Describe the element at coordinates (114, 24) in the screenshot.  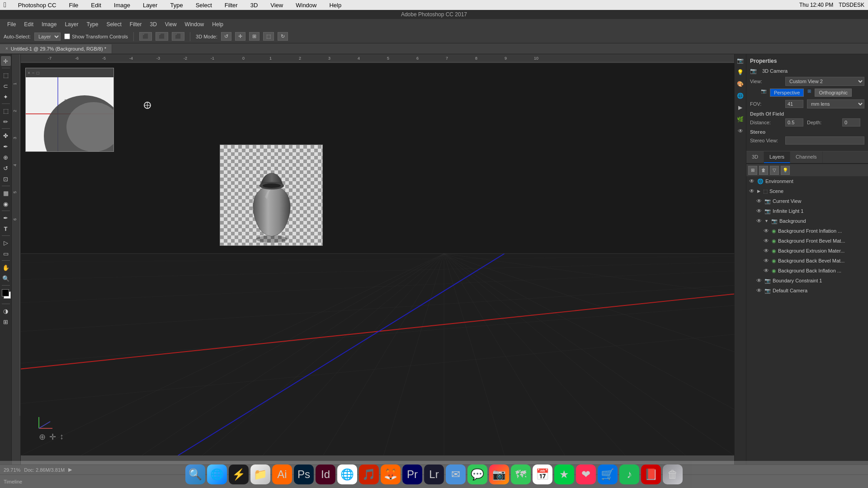
I see `ps-menu-select: Select` at that location.